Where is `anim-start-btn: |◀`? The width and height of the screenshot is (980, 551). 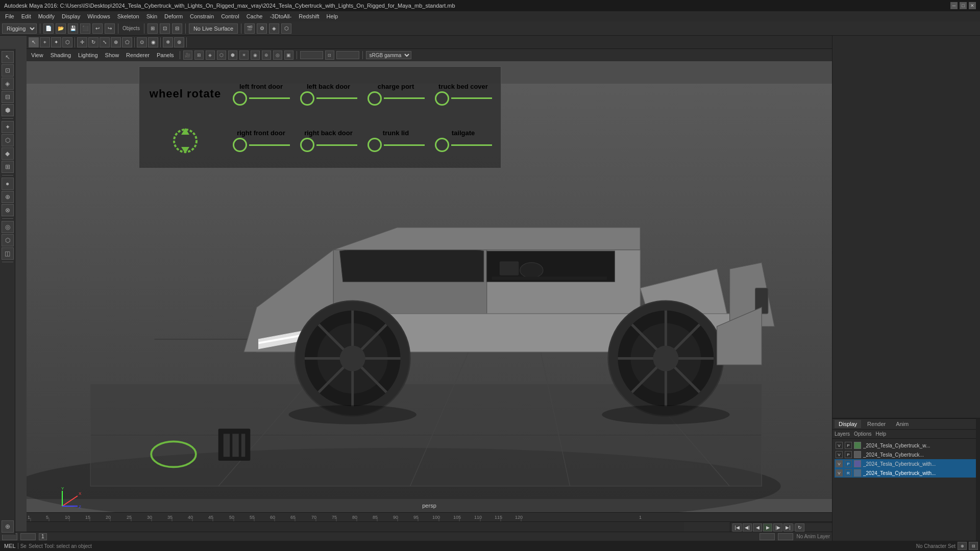 anim-start-btn: |◀ is located at coordinates (737, 528).